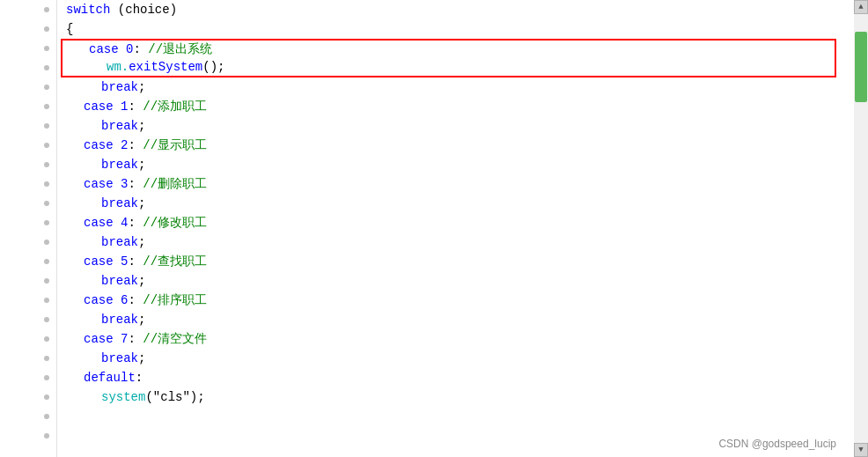 Image resolution: width=868 pixels, height=457 pixels. I want to click on code-line-9: break;, so click(456, 165).